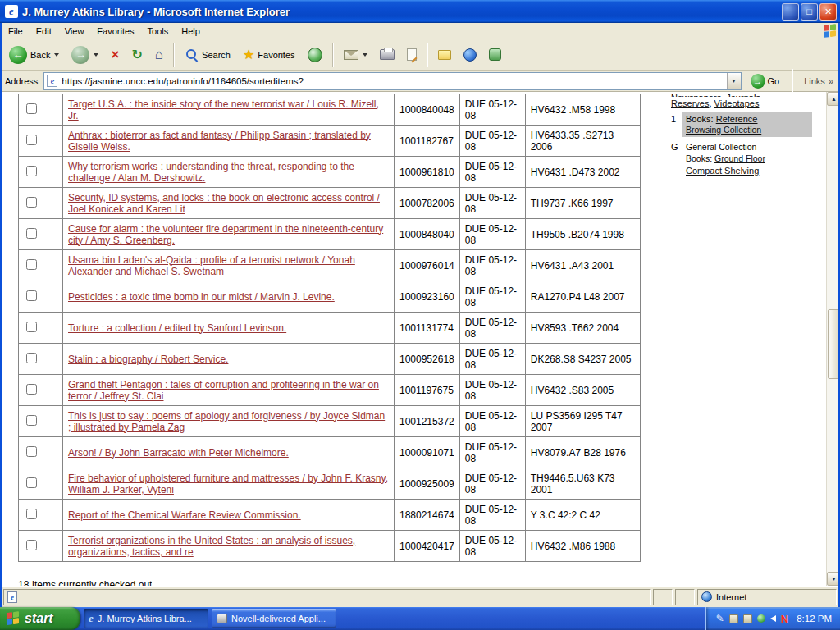 The width and height of the screenshot is (840, 630). Describe the element at coordinates (185, 515) in the screenshot. I see `item-title-link: Report of the Chemical Warfare Review Co…` at that location.